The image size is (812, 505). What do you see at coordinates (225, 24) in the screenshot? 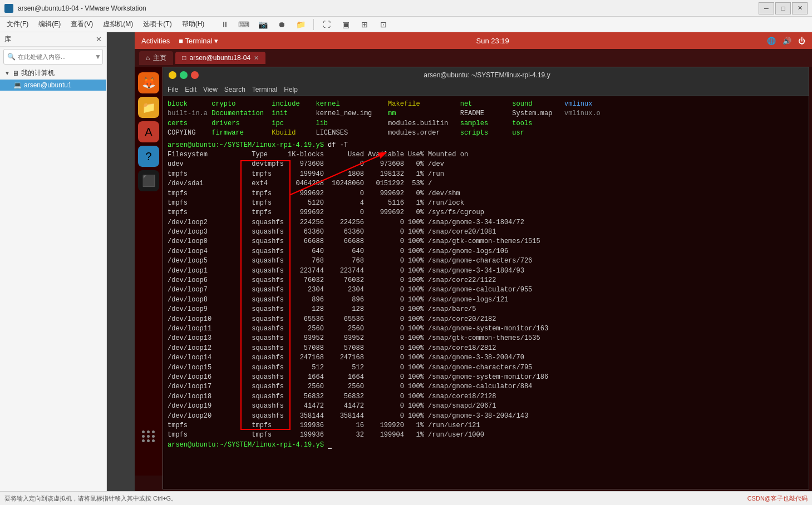
I see `pause-button: ⏸` at bounding box center [225, 24].